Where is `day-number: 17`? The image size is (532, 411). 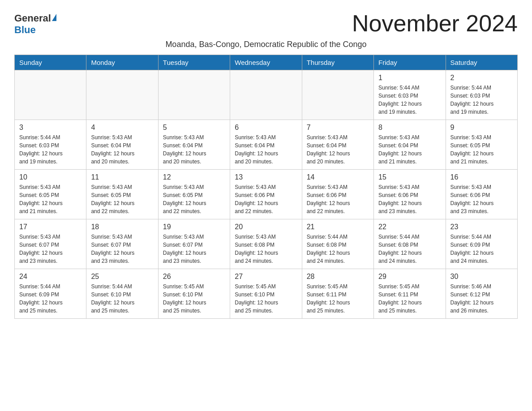 day-number: 17 is located at coordinates (50, 227).